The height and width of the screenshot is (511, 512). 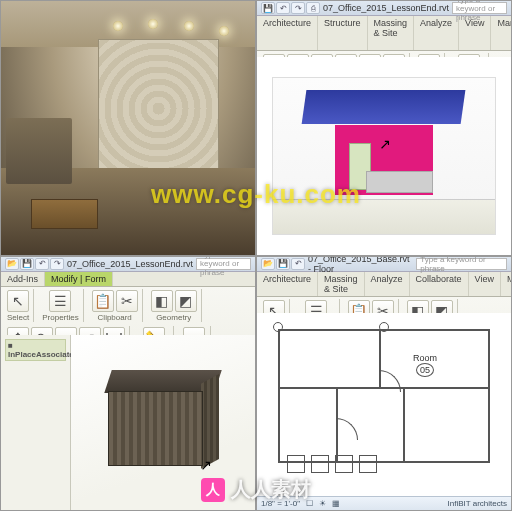 I want to click on reception-desk-mass, so click(x=163, y=418).